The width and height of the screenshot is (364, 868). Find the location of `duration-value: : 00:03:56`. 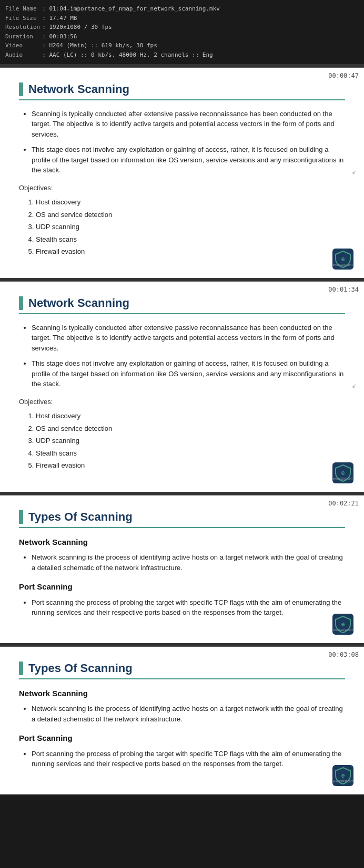

duration-value: : 00:03:56 is located at coordinates (132, 37).